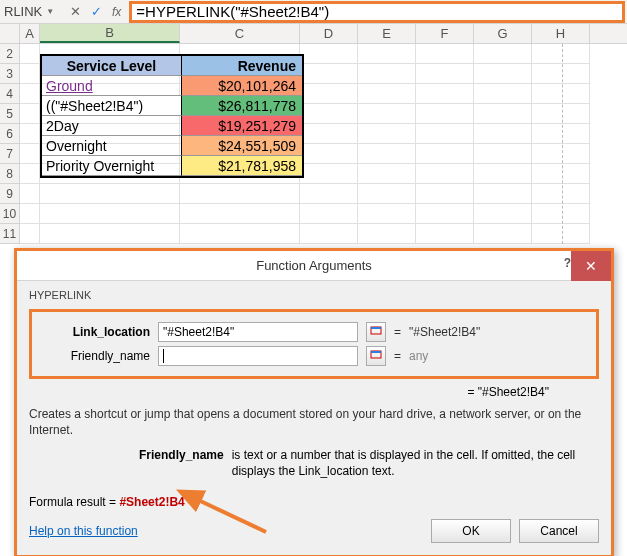 Image resolution: width=627 pixels, height=556 pixels. I want to click on dialog-help-icon: ?, so click(568, 263).